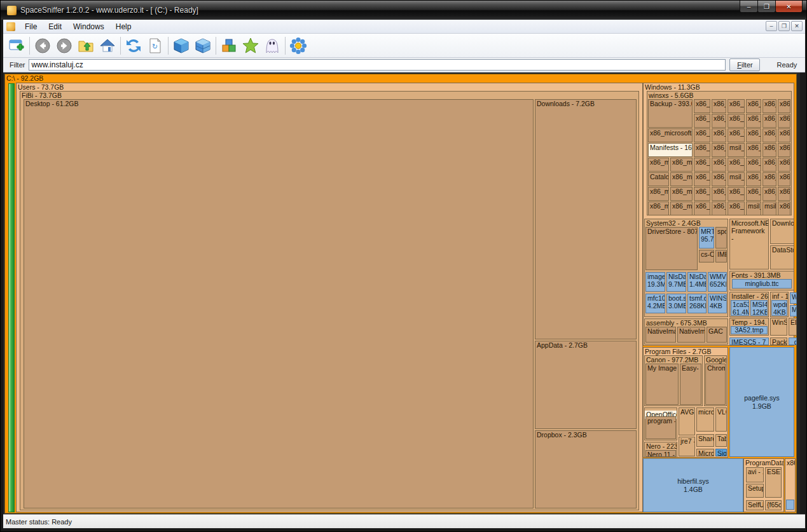  I want to click on star-icon, so click(251, 46).